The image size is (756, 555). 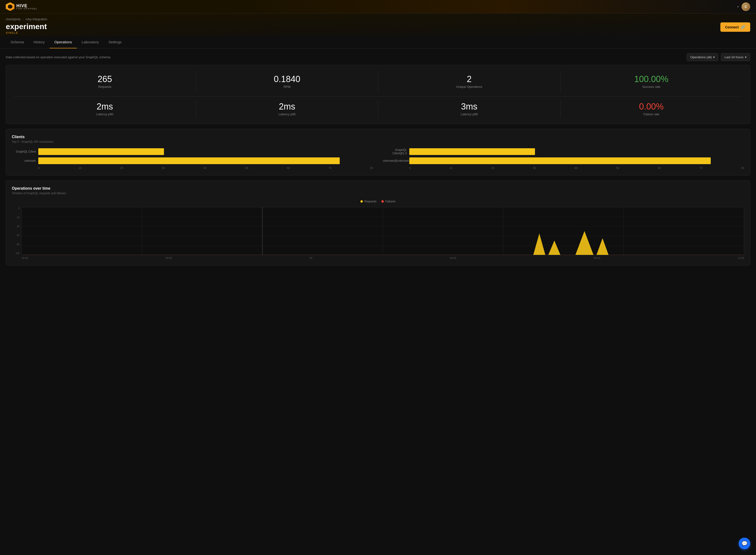 What do you see at coordinates (378, 188) in the screenshot?
I see `timeline-title: Operations over time` at bounding box center [378, 188].